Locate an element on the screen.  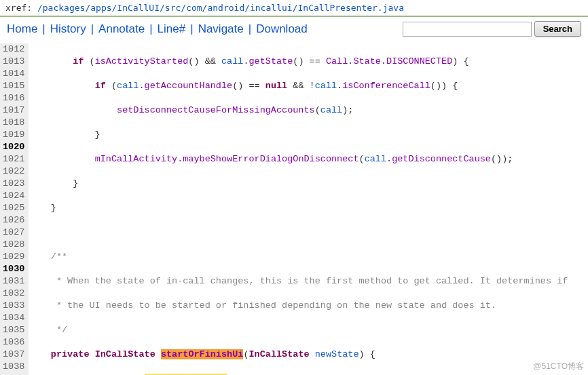
line-number: 1027 is located at coordinates (14, 233).